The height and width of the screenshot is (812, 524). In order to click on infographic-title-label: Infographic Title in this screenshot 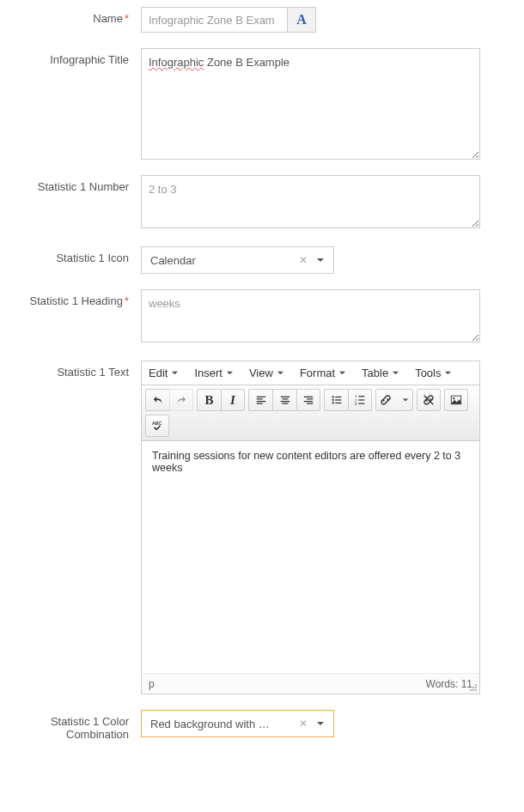, I will do `click(77, 57)`.